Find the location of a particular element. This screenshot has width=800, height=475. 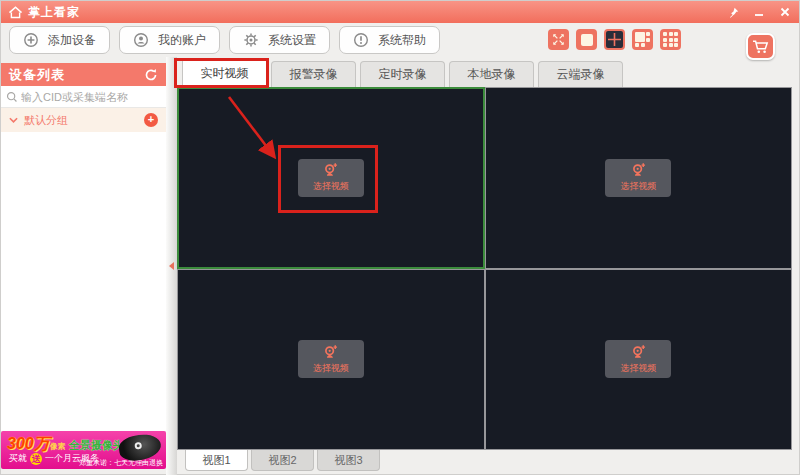

fullscreen-view-icon is located at coordinates (558, 40).